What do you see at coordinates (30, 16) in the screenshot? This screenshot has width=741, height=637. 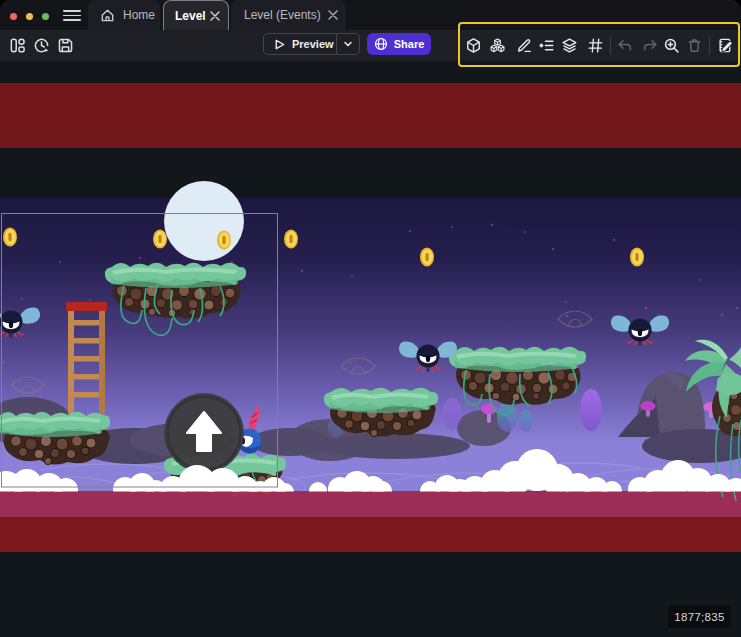 I see `traffic-minimize-button` at bounding box center [30, 16].